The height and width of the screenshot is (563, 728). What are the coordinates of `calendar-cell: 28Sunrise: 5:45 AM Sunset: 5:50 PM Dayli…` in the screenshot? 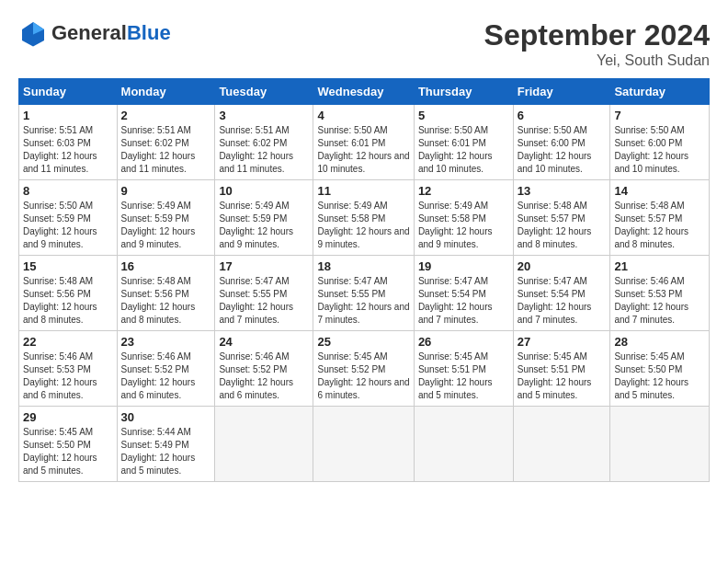 It's located at (660, 369).